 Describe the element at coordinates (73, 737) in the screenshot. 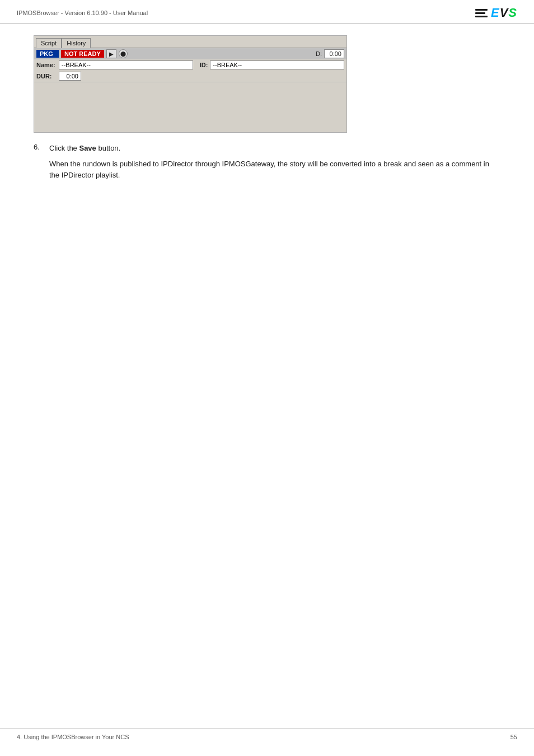

I see `footer-left: 4. Using the IPMOSBrowser in Your NCS` at that location.